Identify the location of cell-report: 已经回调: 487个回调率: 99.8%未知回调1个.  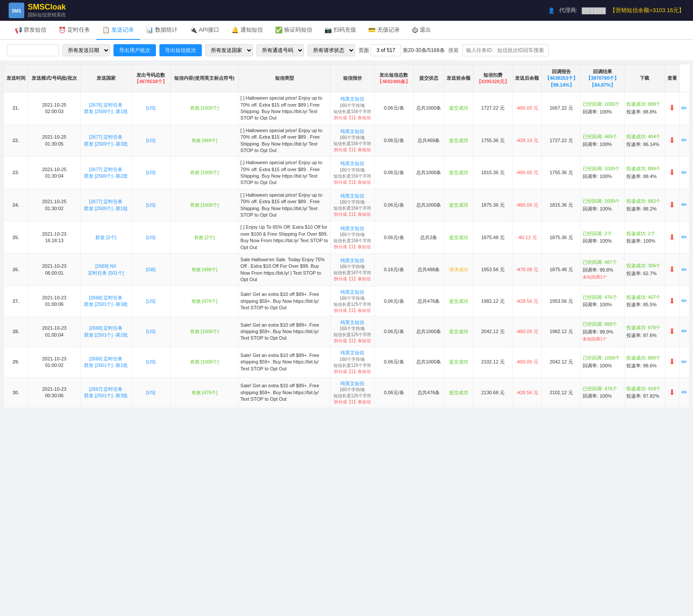
(602, 269).